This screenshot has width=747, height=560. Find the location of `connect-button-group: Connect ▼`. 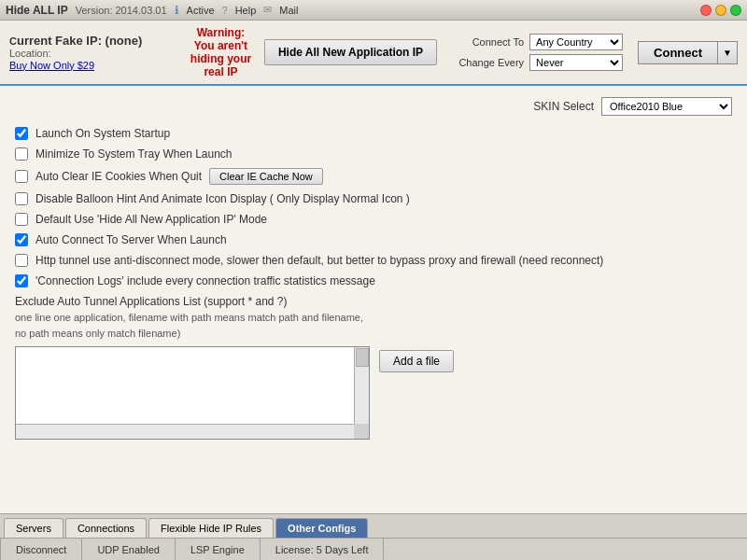

connect-button-group: Connect ▼ is located at coordinates (687, 52).